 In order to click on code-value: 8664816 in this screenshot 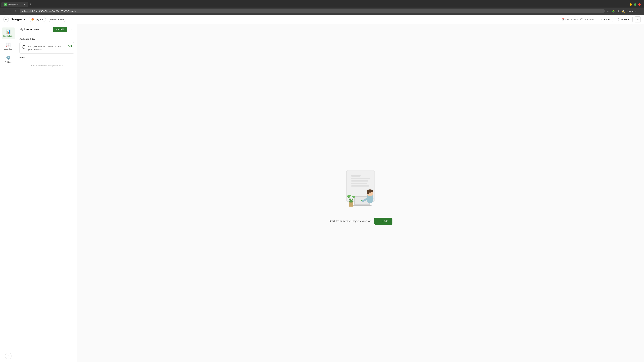, I will do `click(591, 19)`.